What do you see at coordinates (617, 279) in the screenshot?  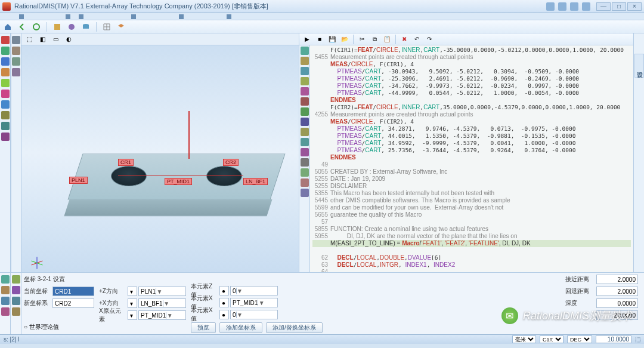 I see `approach-input: 2.0000` at bounding box center [617, 279].